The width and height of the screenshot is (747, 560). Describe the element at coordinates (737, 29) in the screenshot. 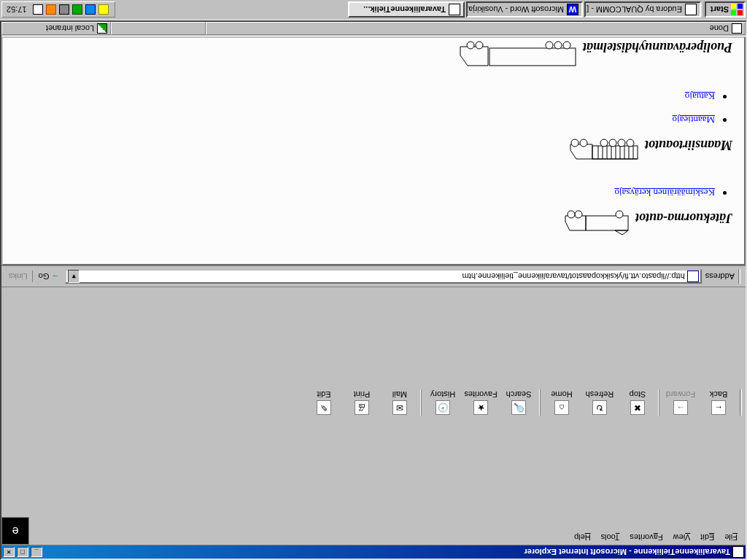

I see `done-icon` at that location.